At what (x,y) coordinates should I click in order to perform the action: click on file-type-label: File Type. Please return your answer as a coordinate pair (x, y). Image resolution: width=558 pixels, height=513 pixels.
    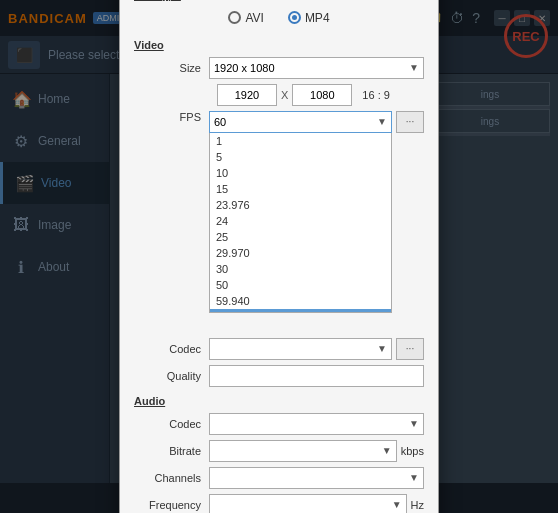
    Looking at the image, I should click on (279, 0).